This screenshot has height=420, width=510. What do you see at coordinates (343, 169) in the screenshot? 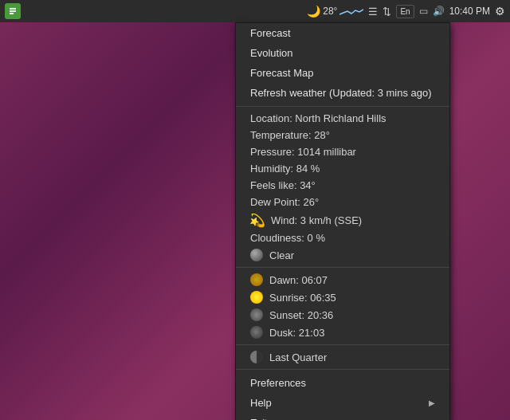
I see `info-humidity: Humidity: 84 %` at bounding box center [343, 169].